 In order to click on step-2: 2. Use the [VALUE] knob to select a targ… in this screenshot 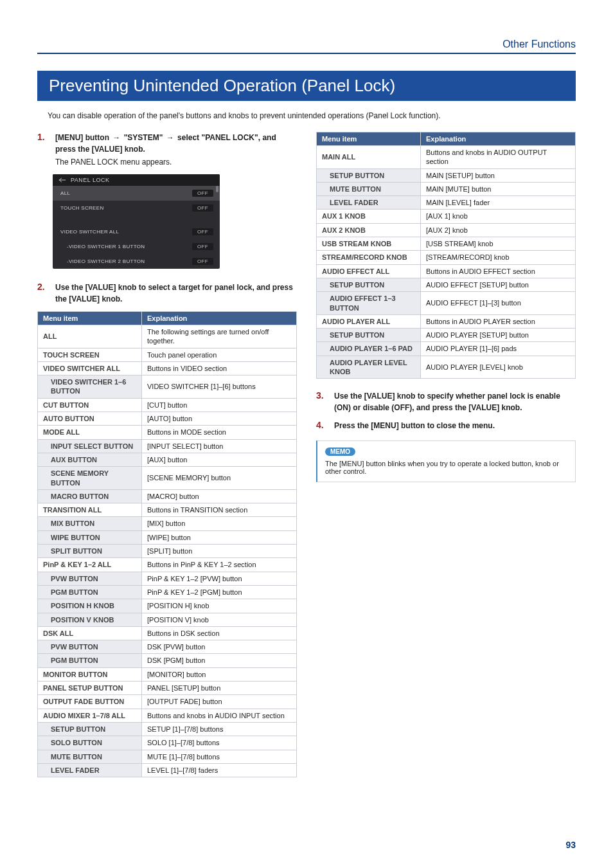, I will do `click(167, 293)`.